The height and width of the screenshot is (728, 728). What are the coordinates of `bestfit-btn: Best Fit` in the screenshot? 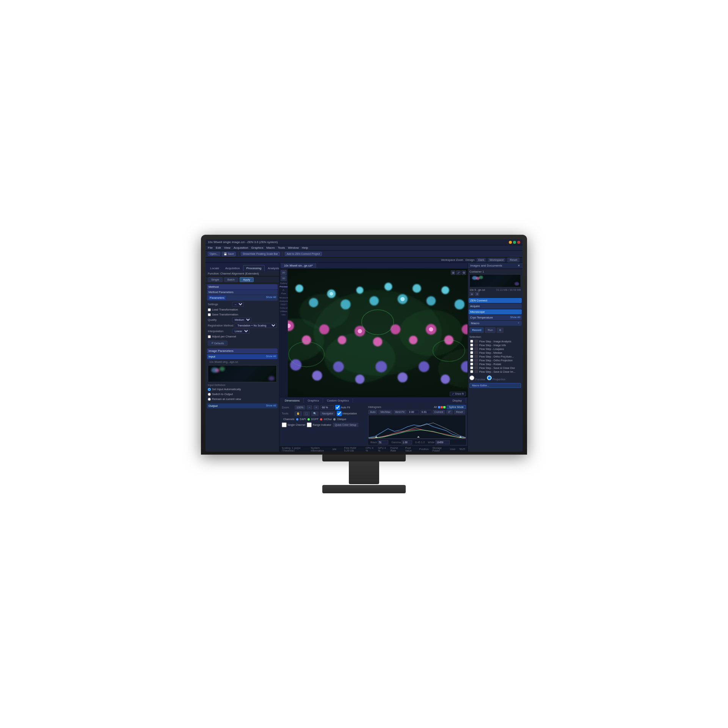 It's located at (400, 412).